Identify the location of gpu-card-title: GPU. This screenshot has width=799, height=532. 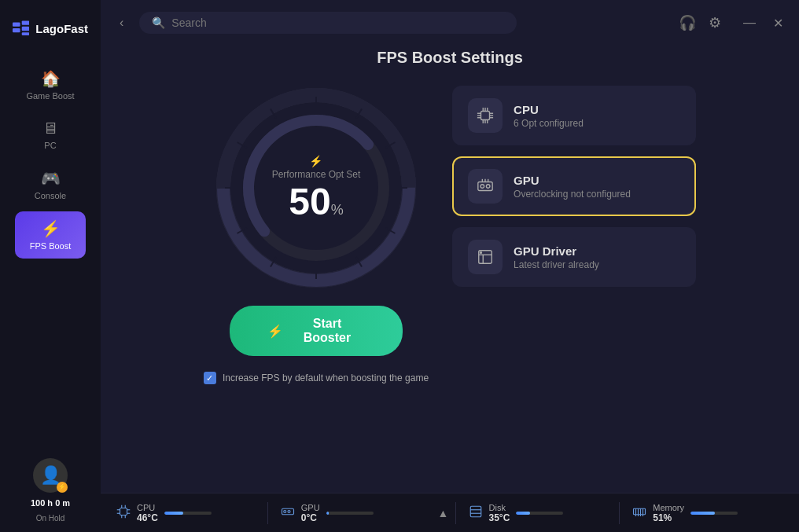
(573, 181).